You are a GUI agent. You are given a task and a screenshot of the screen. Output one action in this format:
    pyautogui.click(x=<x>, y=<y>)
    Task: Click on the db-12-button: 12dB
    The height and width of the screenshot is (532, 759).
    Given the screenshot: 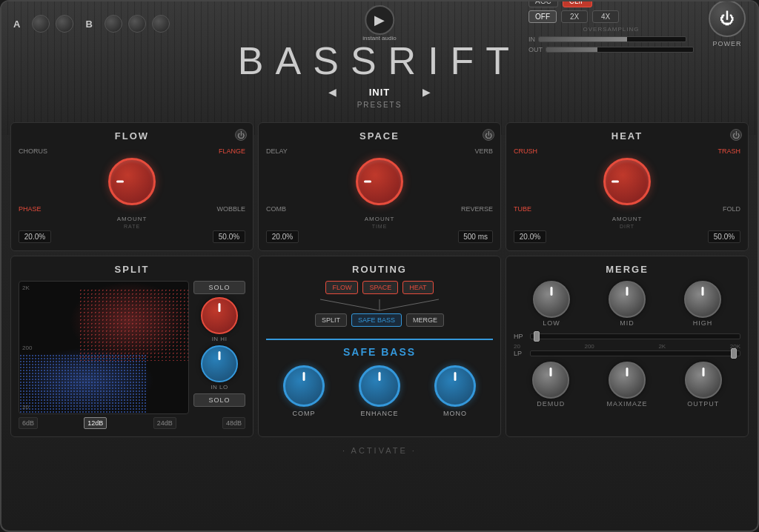 What is the action you would take?
    pyautogui.click(x=95, y=423)
    